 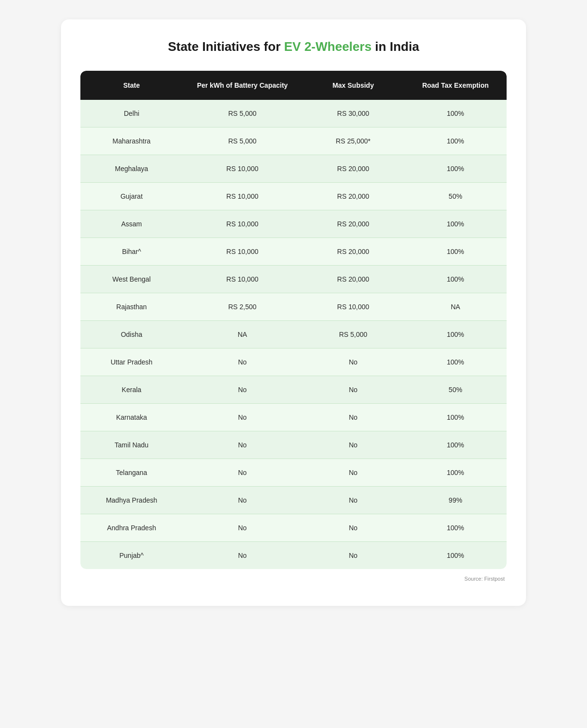 What do you see at coordinates (132, 473) in the screenshot?
I see `cell-state: Telangana` at bounding box center [132, 473].